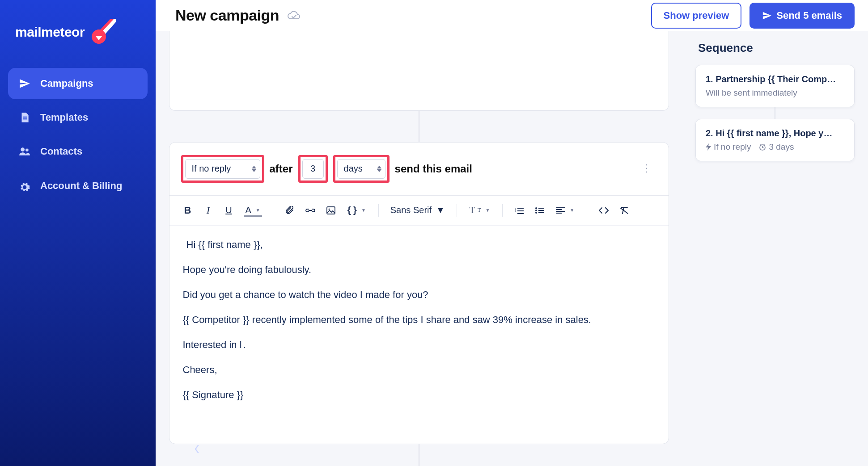 This screenshot has height=466, width=868. What do you see at coordinates (313, 169) in the screenshot?
I see `delay-value-highlight` at bounding box center [313, 169].